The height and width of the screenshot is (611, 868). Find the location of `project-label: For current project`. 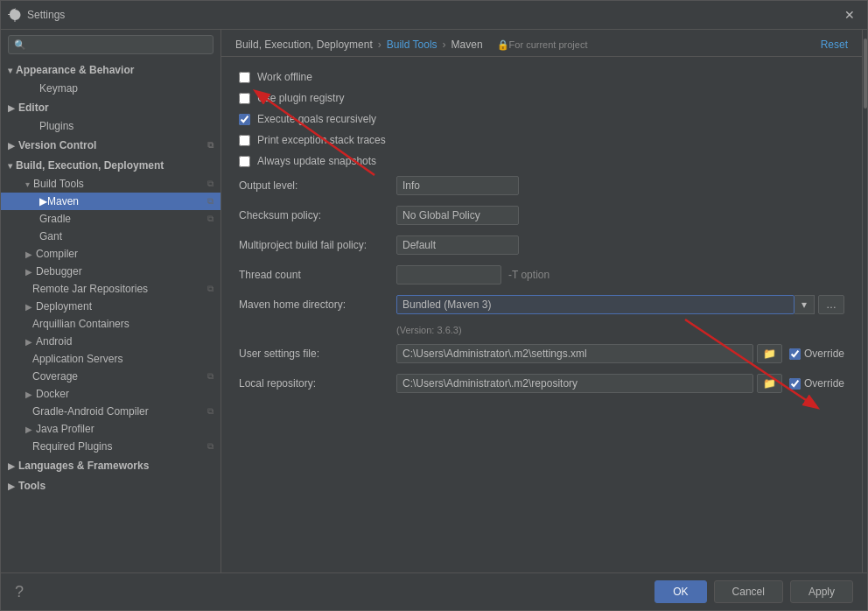

project-label: For current project is located at coordinates (549, 45).